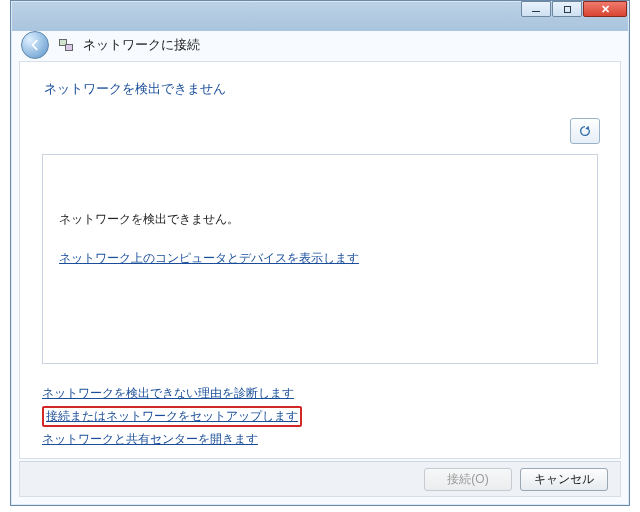 The height and width of the screenshot is (512, 640). What do you see at coordinates (606, 10) in the screenshot?
I see `close-icon: ✕` at bounding box center [606, 10].